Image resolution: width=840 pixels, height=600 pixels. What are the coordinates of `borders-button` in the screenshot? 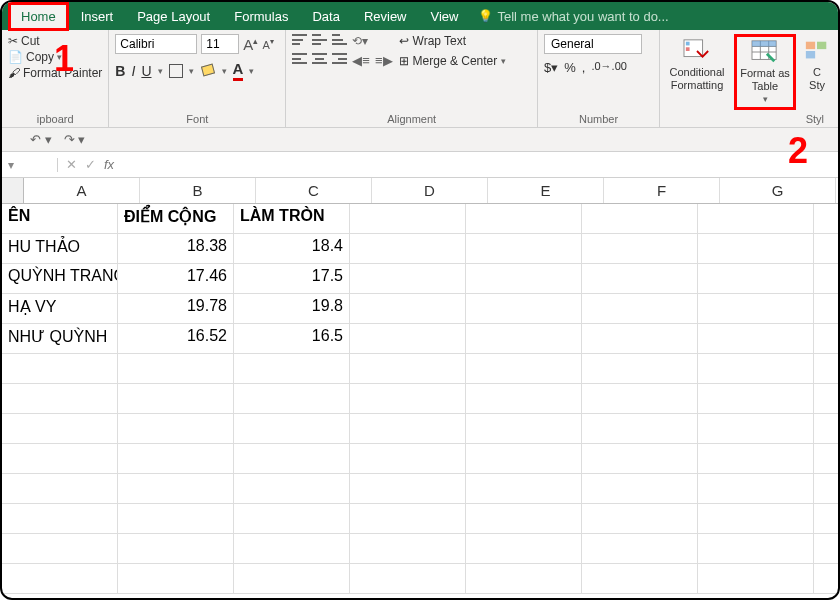 It's located at (176, 71).